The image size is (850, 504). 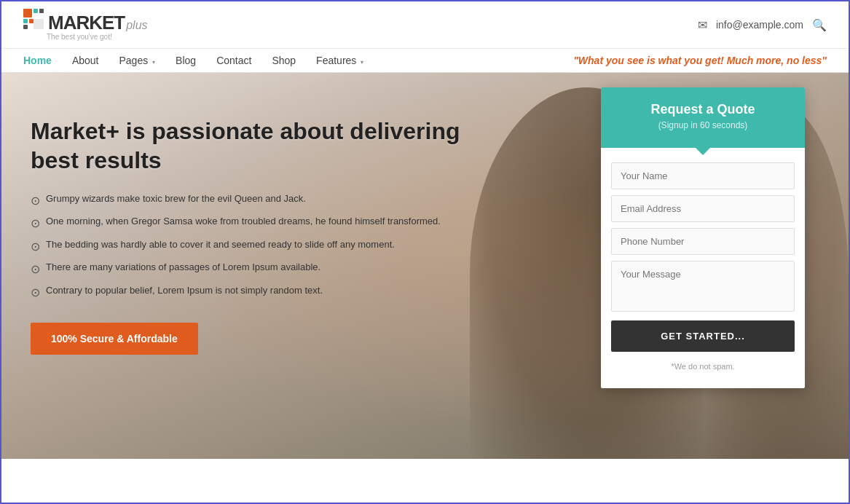 What do you see at coordinates (234, 60) in the screenshot?
I see `nav-link-contact: Contact` at bounding box center [234, 60].